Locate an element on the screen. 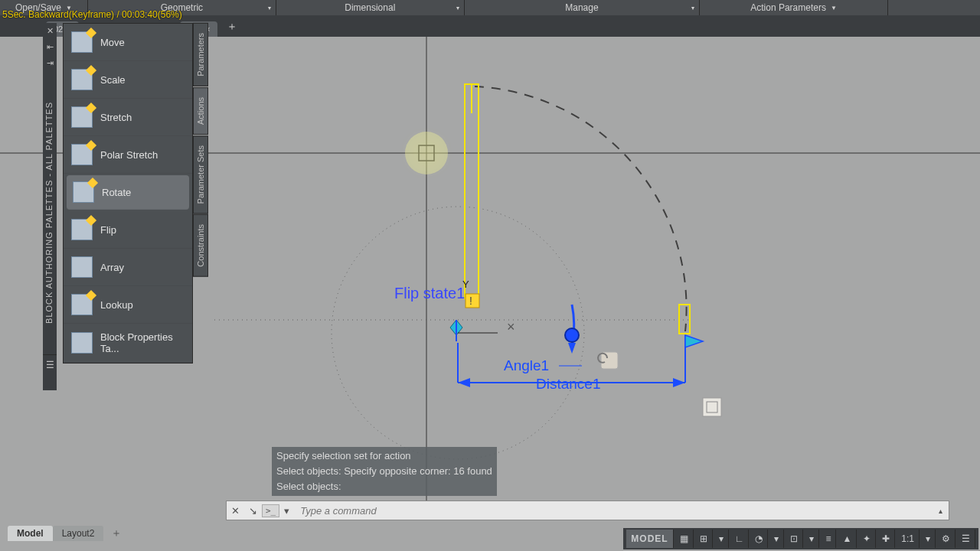  cmd-history-line: Specify selection set for action is located at coordinates (384, 456).